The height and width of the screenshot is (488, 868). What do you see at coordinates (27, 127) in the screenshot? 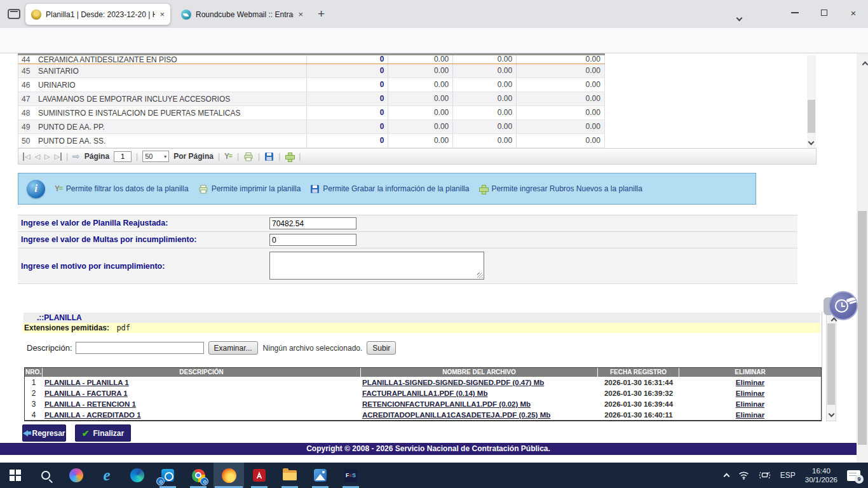
I see `row-number: 49` at bounding box center [27, 127].